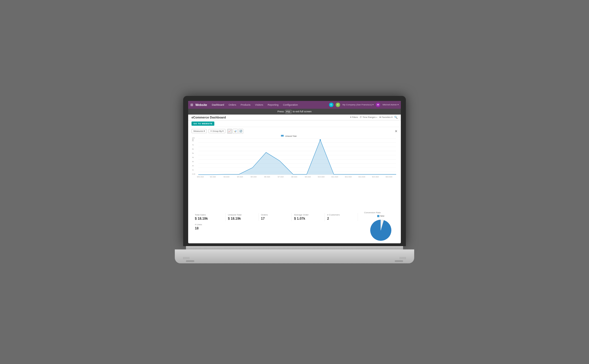 Image resolution: width=589 pixels, height=364 pixels. I want to click on speaker-right, so click(403, 258).